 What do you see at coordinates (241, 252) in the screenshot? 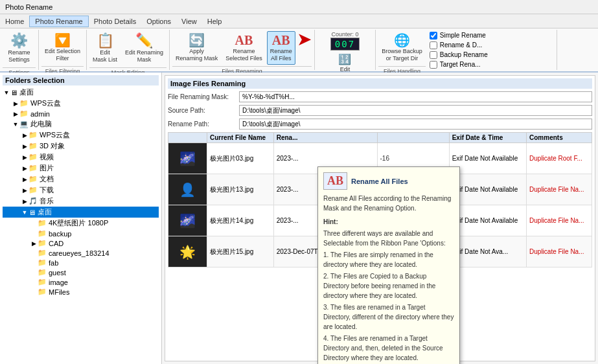
I see `file-name-cell: 极光图片15.jpg` at bounding box center [241, 252].